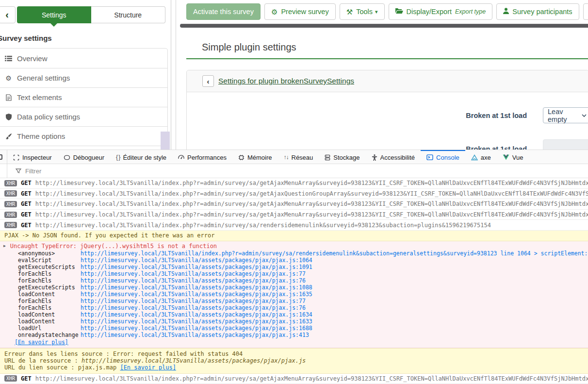  I want to click on tab-label: Performances, so click(207, 157).